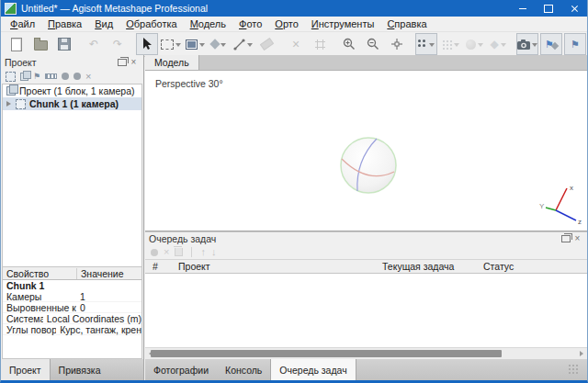  I want to click on shaded-model-view-button, so click(474, 44).